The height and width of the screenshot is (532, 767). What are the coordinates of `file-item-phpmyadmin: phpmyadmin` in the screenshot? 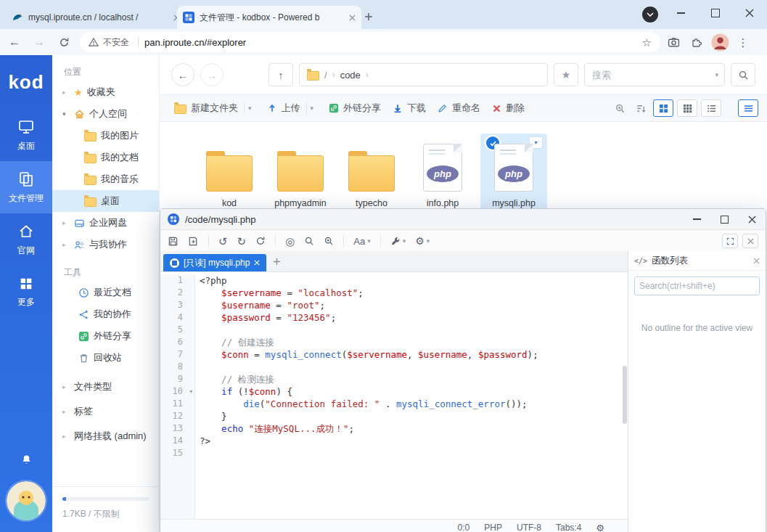 It's located at (300, 174).